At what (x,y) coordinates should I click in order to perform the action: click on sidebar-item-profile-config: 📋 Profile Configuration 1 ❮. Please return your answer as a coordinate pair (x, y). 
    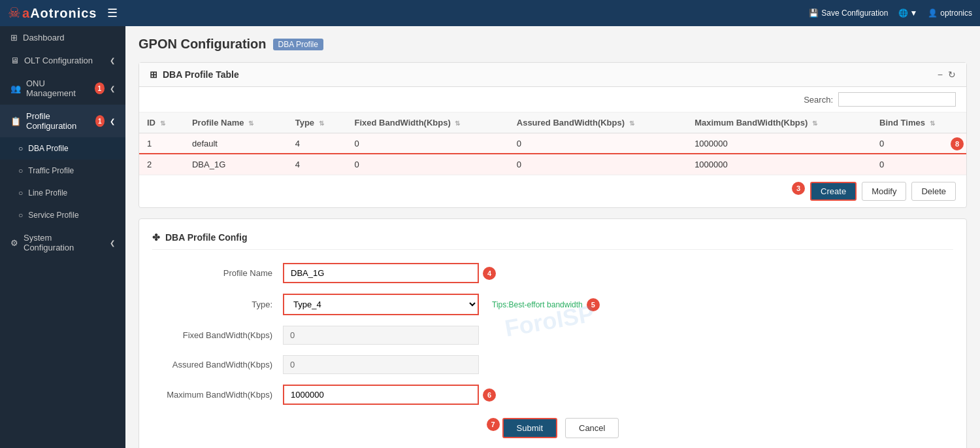
    Looking at the image, I should click on (63, 121).